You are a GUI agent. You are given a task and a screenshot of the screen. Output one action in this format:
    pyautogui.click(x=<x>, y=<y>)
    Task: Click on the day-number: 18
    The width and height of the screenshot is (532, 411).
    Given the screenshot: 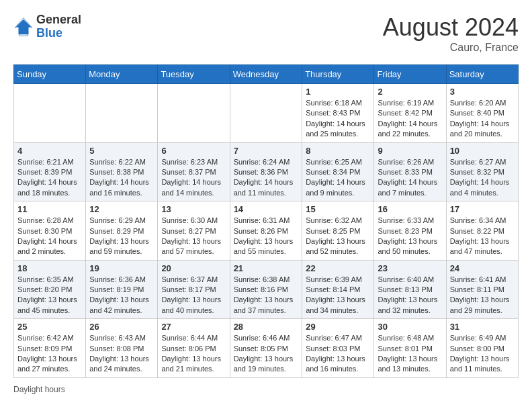 What is the action you would take?
    pyautogui.click(x=50, y=269)
    